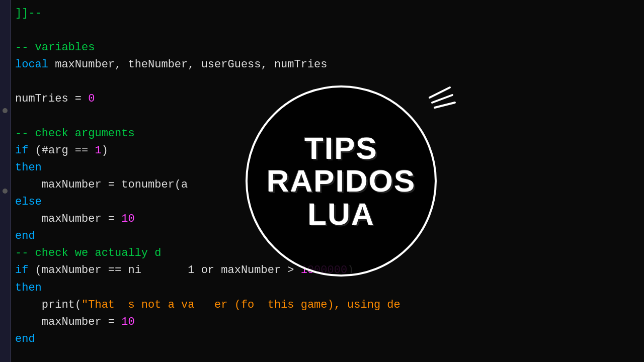  I want to click on code-line: print("That s not a va er (fo this game)…, so click(325, 305).